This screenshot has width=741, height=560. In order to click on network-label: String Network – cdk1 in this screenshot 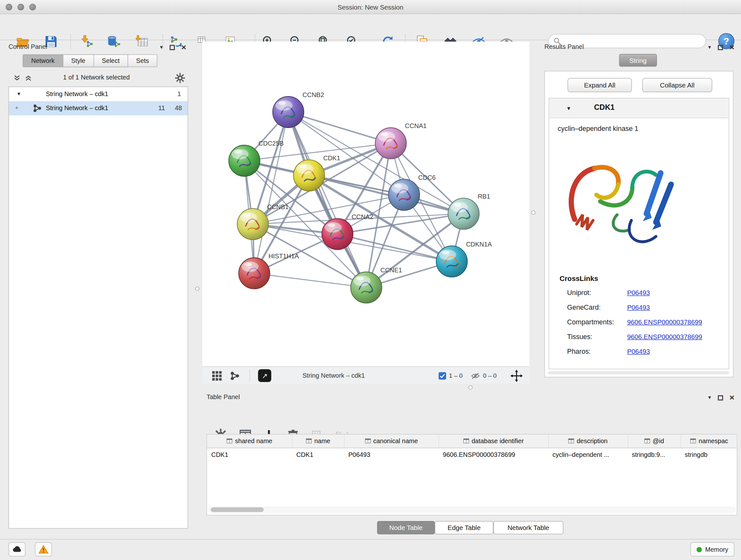, I will do `click(77, 108)`.